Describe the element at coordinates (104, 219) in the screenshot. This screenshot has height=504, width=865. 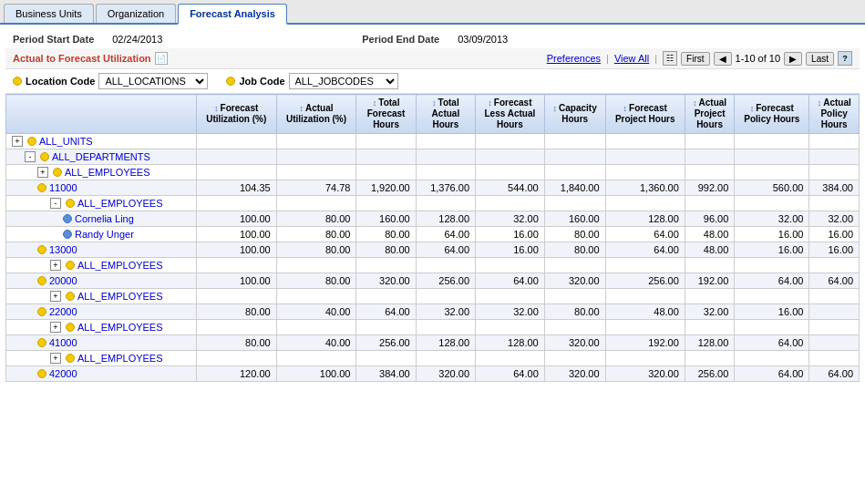
I see `row-name-link: Cornelia Ling` at that location.